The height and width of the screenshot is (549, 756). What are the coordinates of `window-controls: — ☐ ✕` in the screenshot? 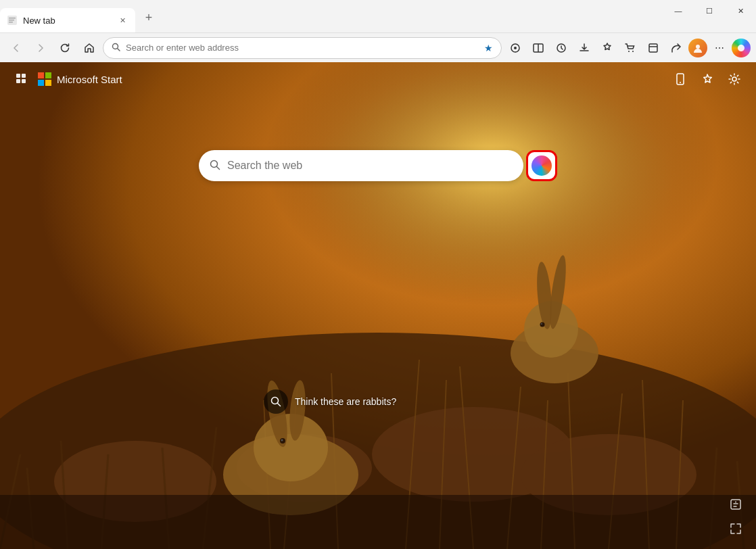 It's located at (709, 11).